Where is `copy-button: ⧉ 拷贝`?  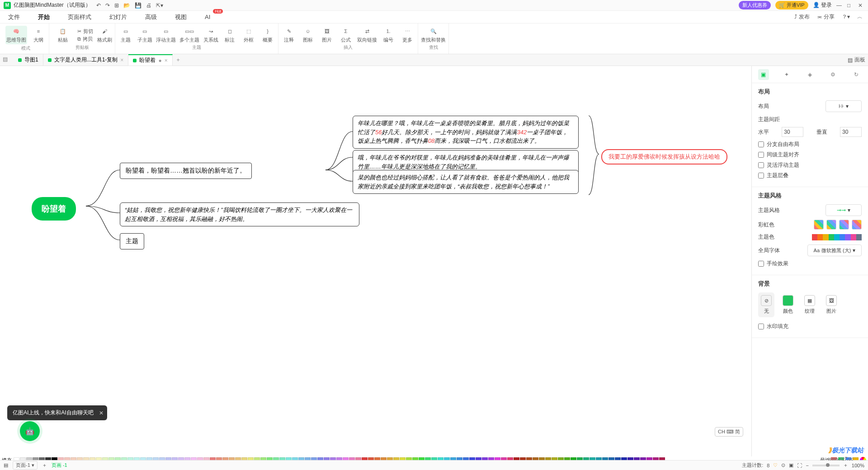 copy-button: ⧉ 拷贝 is located at coordinates (85, 39).